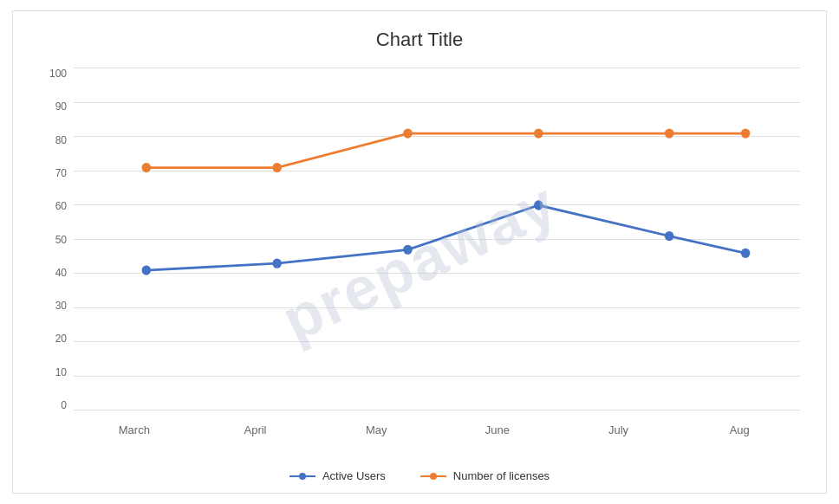  I want to click on x-label-may: May, so click(376, 430).